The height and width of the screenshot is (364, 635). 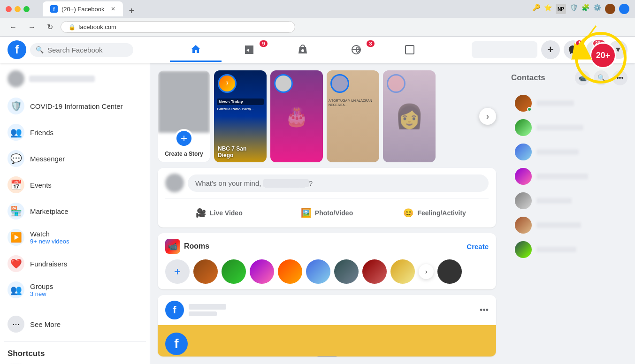 I want to click on sidebar-item-messenger-label: Messenger, so click(x=47, y=159).